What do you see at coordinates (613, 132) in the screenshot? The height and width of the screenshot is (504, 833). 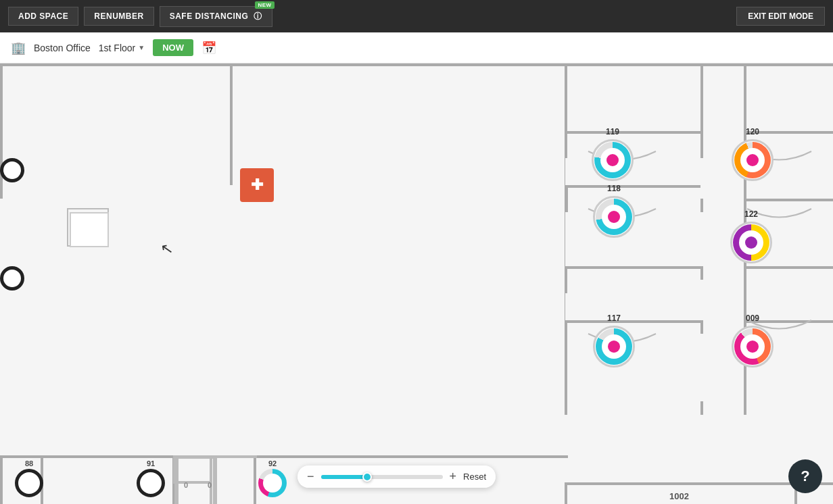 I see `room-119-label: 119` at bounding box center [613, 132].